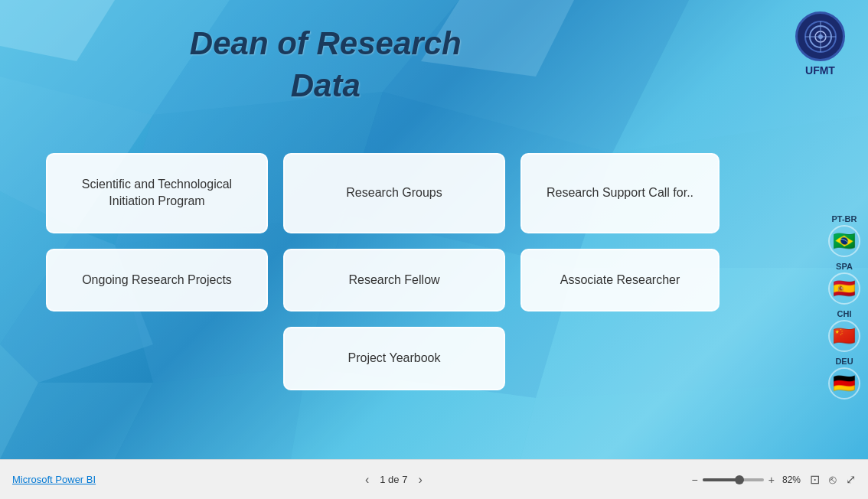  What do you see at coordinates (695, 480) in the screenshot?
I see `zoom-minus: −` at bounding box center [695, 480].